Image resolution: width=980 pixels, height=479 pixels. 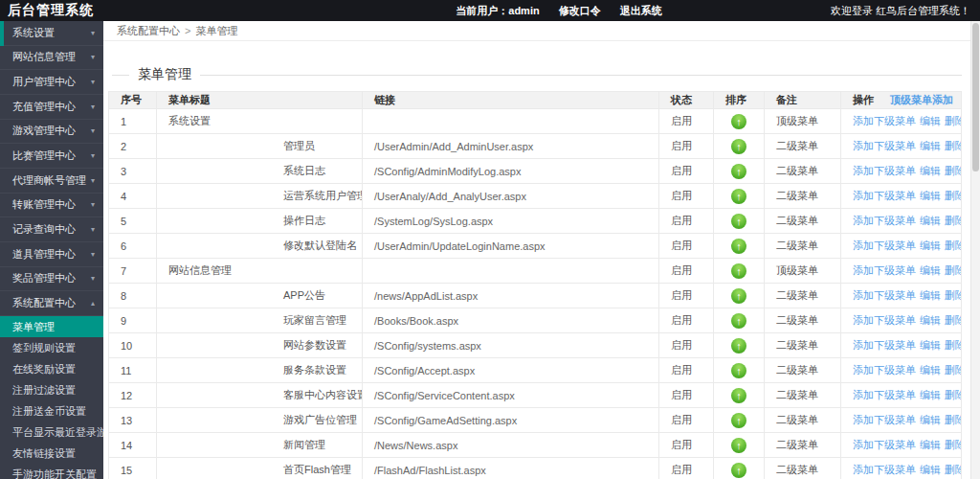 What do you see at coordinates (52, 411) in the screenshot?
I see `sidebar-subitem: 注册送金币设置` at bounding box center [52, 411].